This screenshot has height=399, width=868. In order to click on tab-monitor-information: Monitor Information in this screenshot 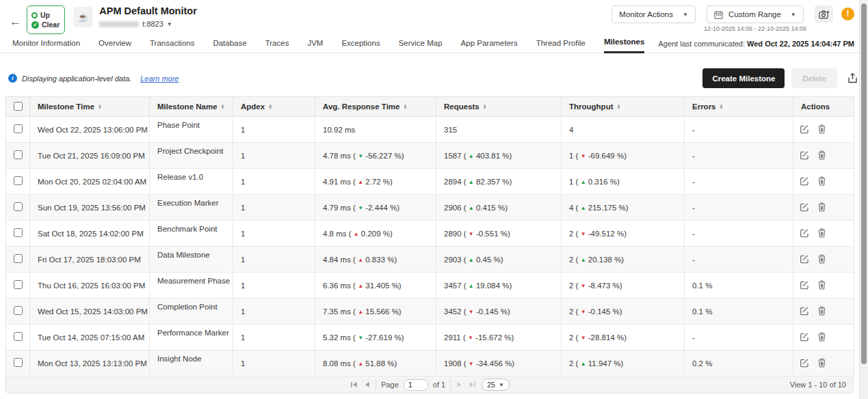, I will do `click(47, 46)`.